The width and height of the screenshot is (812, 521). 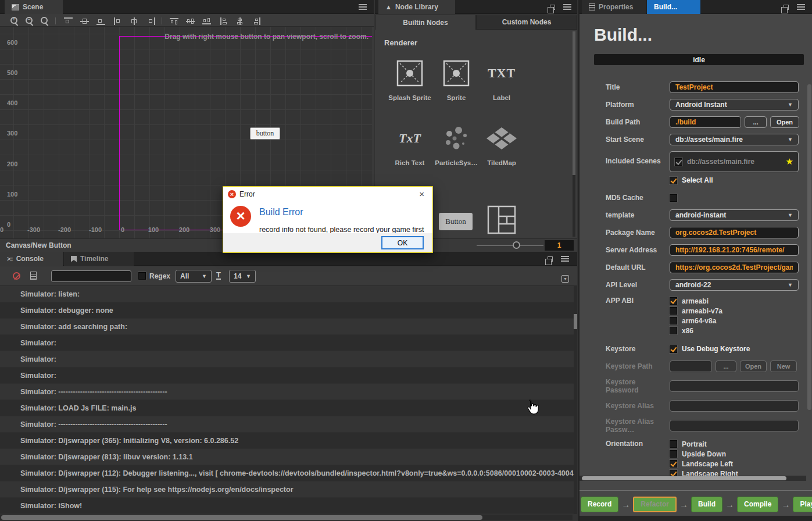 I want to click on align-v-center-icon, so click(x=85, y=21).